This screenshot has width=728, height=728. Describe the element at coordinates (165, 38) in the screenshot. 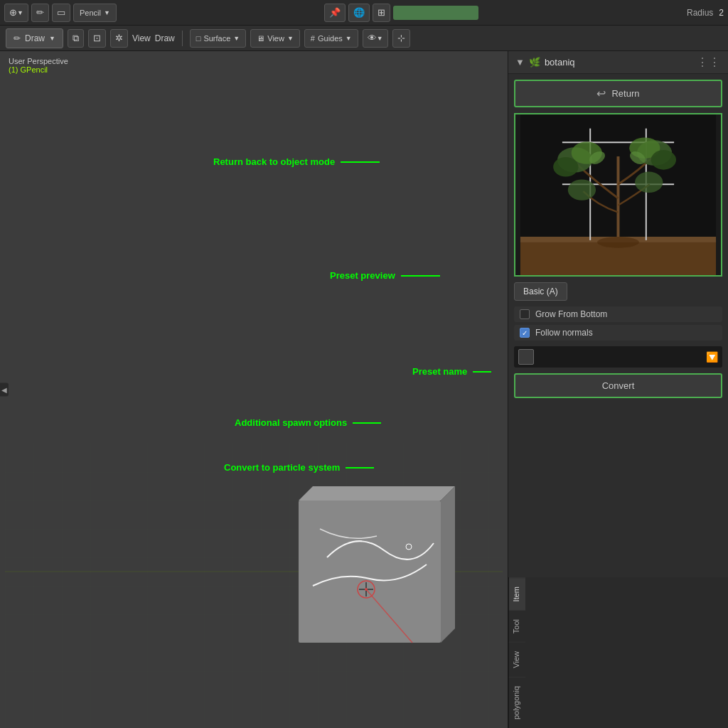

I see `draw-label: Draw` at that location.